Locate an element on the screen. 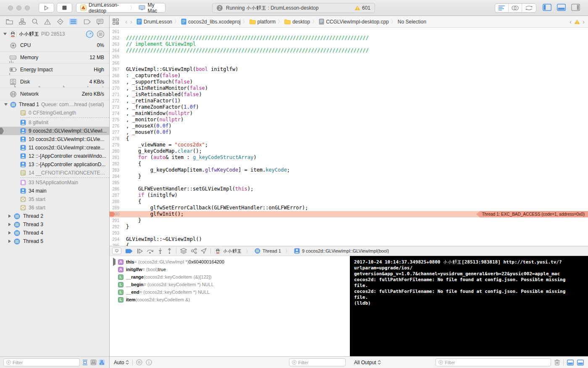 The height and width of the screenshot is (368, 588). toggle-inspector-button is located at coordinates (575, 8).